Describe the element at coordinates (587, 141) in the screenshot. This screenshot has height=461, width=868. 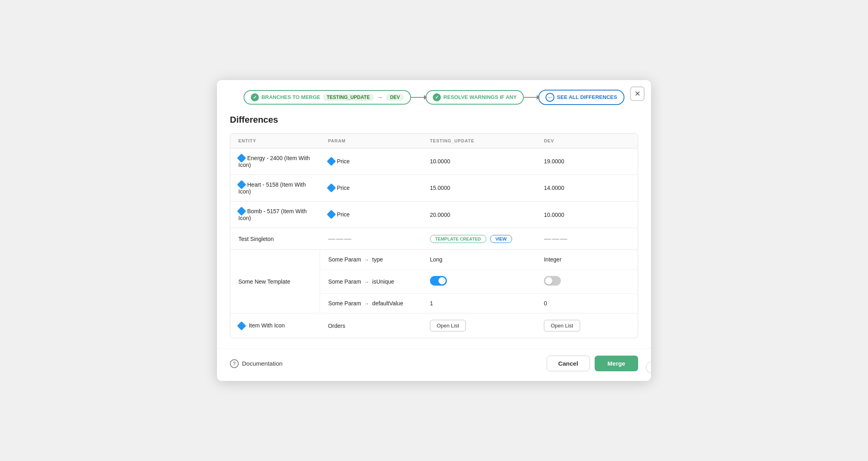
I see `col-dev: DEV` at that location.